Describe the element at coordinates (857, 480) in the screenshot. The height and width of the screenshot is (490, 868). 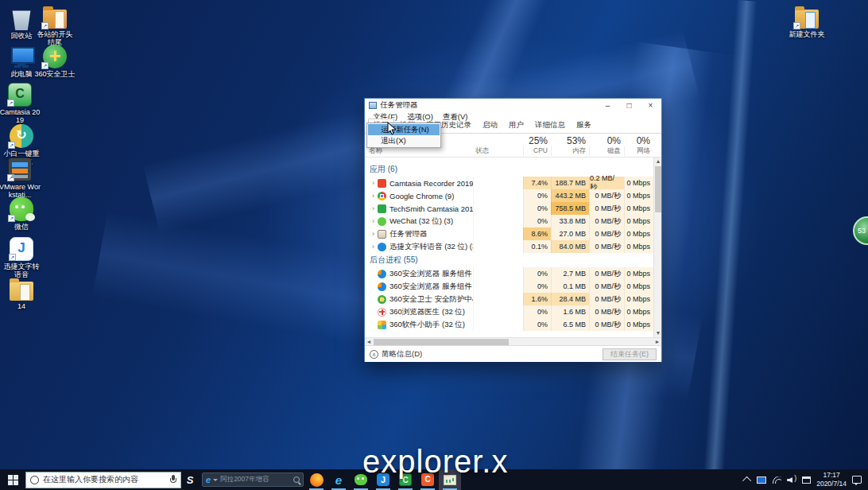
I see `action-center-icon` at that location.